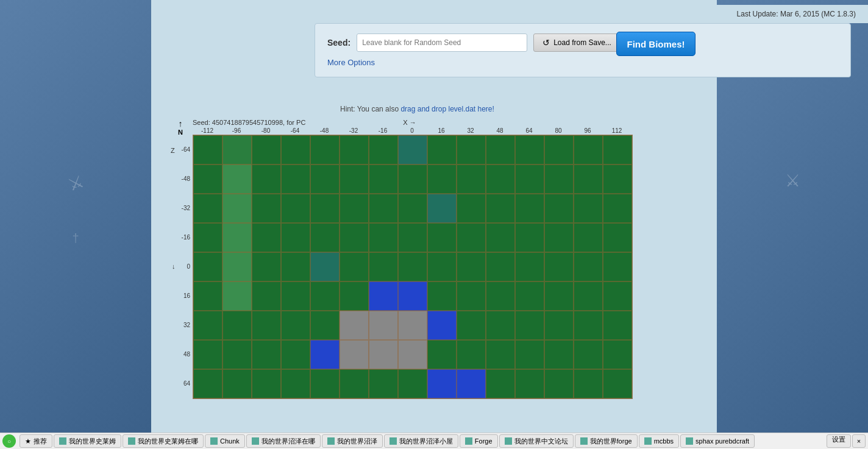 The width and height of the screenshot is (868, 449). I want to click on z-label-32: 32, so click(181, 325).